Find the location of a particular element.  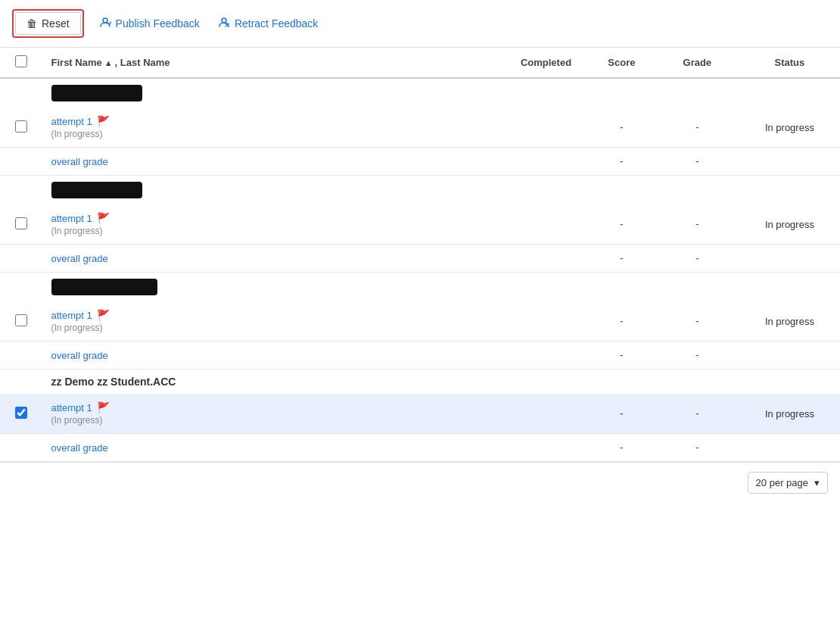

select-all-checkbox is located at coordinates (21, 61).